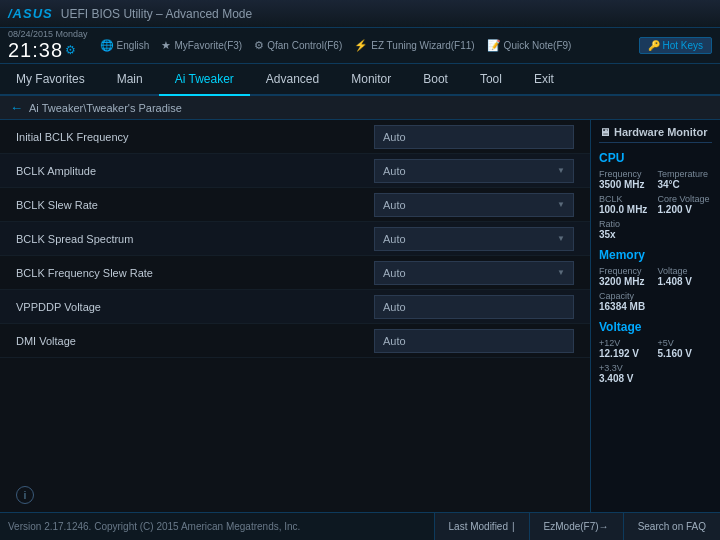 The height and width of the screenshot is (540, 720). I want to click on version-text: Version 2.17.1246. Copyright (C) 2015 Am…, so click(154, 526).